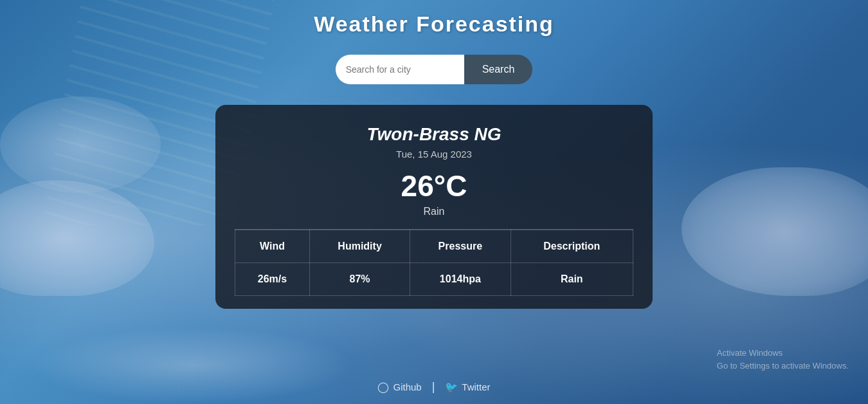 Image resolution: width=868 pixels, height=404 pixels. Describe the element at coordinates (434, 186) in the screenshot. I see `temperature: 26°C` at that location.